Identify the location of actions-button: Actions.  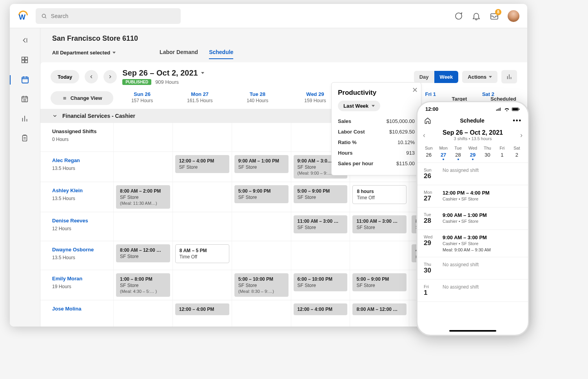
(480, 77).